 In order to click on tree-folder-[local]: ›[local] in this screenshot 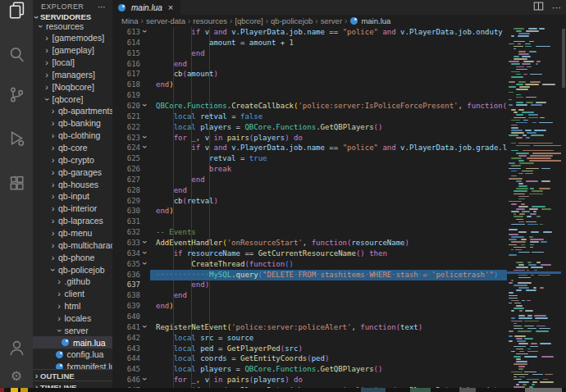, I will do `click(72, 62)`.